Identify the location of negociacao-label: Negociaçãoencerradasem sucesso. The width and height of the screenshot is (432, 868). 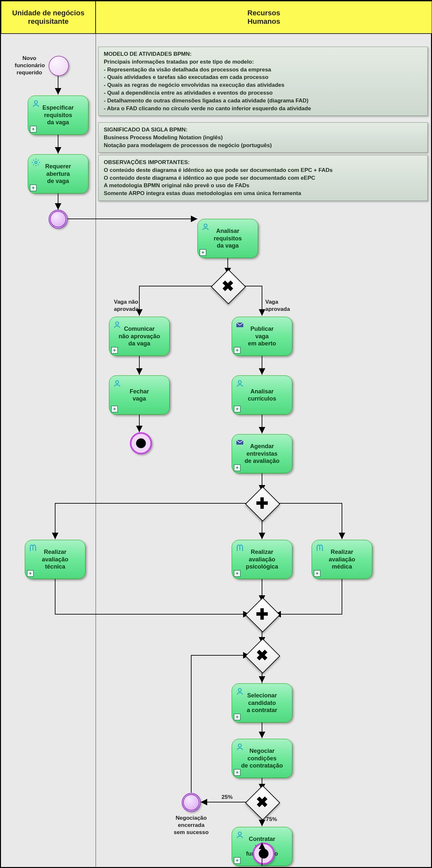
(191, 825).